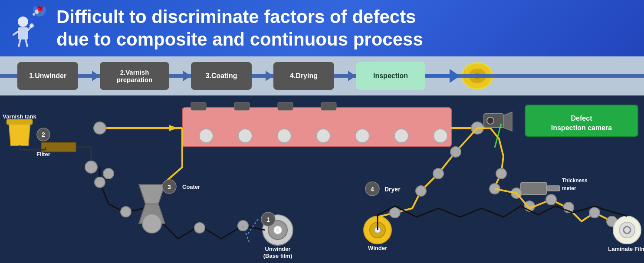  What do you see at coordinates (372, 189) in the screenshot?
I see `svg-text: 4` at bounding box center [372, 189].